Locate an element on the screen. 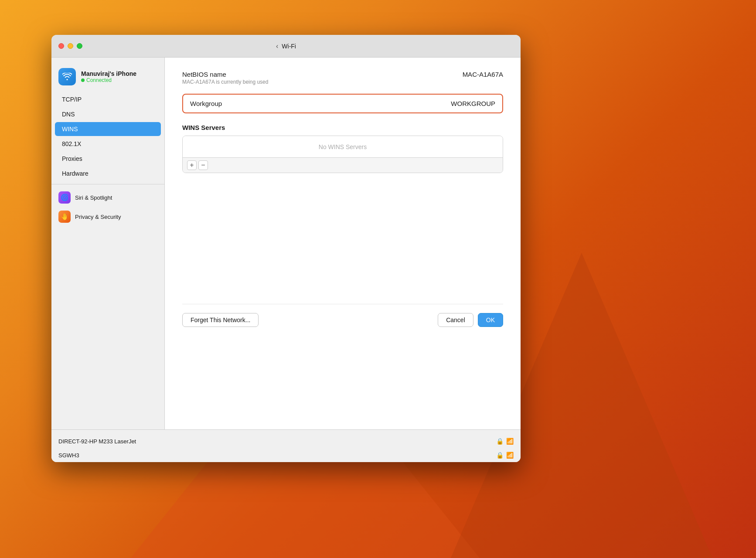 This screenshot has height=558, width=756. siri-icon: 🌀 is located at coordinates (65, 197).